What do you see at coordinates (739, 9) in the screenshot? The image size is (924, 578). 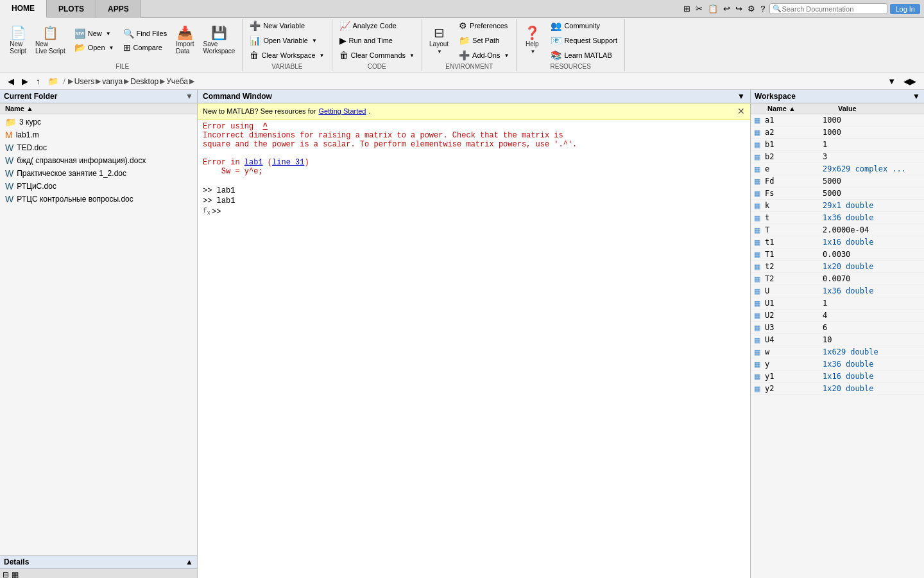 I see `icon-redo: ↪` at bounding box center [739, 9].